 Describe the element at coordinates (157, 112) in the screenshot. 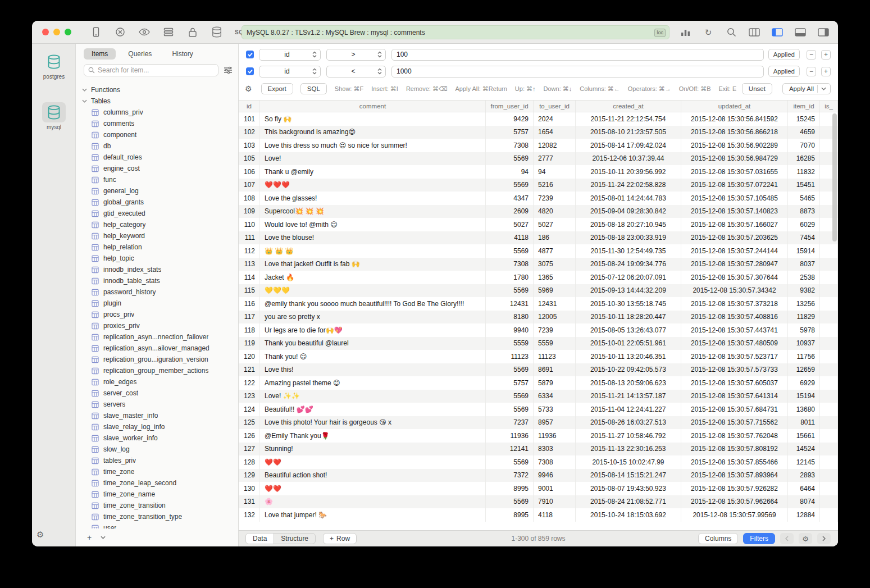

I see `sidebar-table-columns_priv: columns_priv` at that location.